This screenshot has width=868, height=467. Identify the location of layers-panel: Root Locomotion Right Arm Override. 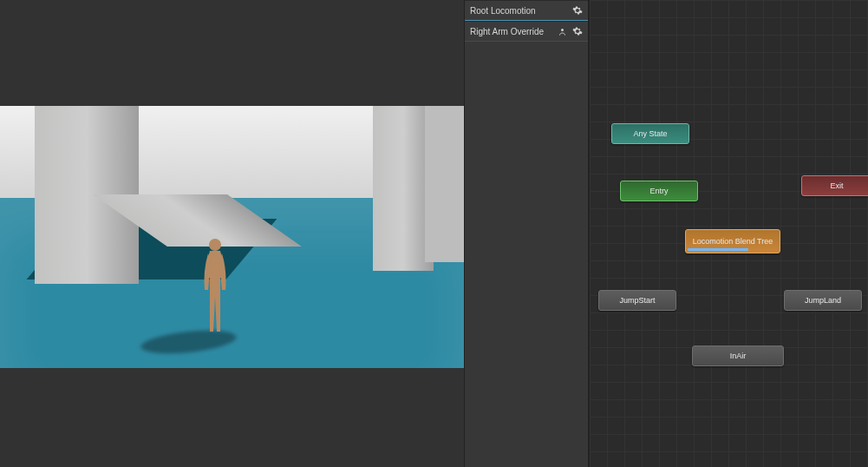
(526, 234).